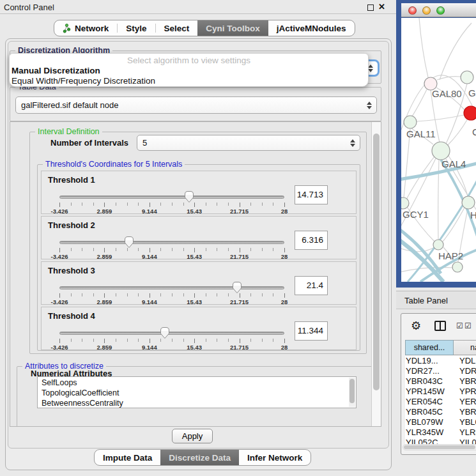 Image resolution: width=476 pixels, height=476 pixels. I want to click on number-of-intervals-value: 5, so click(144, 143).